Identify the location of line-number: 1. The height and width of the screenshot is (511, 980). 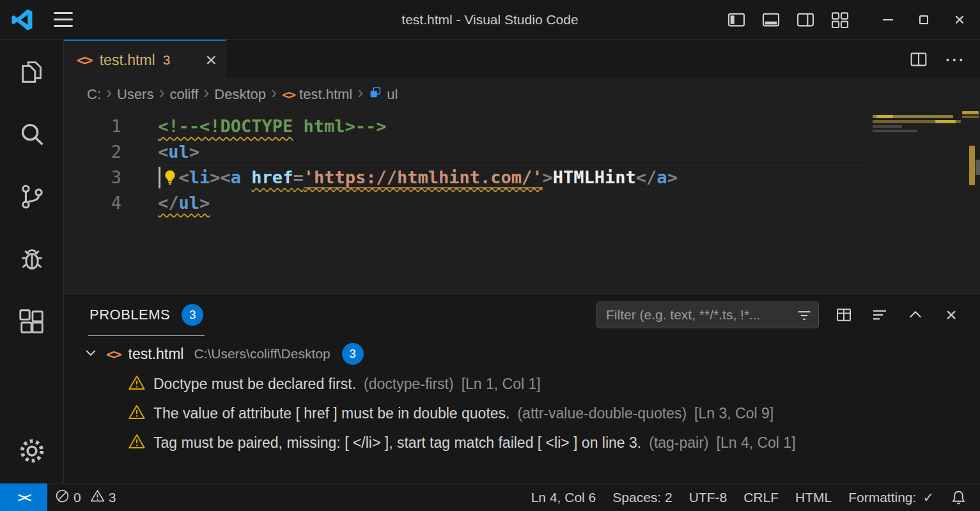
(93, 126).